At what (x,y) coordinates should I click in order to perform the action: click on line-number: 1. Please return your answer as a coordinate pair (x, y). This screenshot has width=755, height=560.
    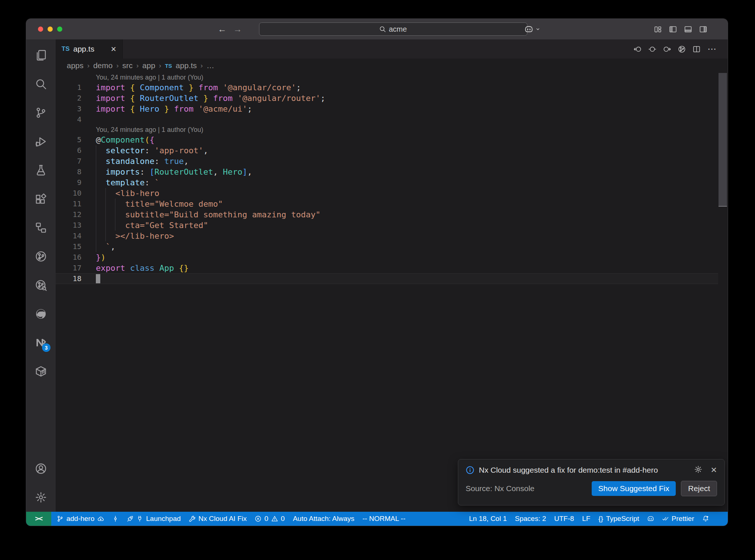
    Looking at the image, I should click on (69, 88).